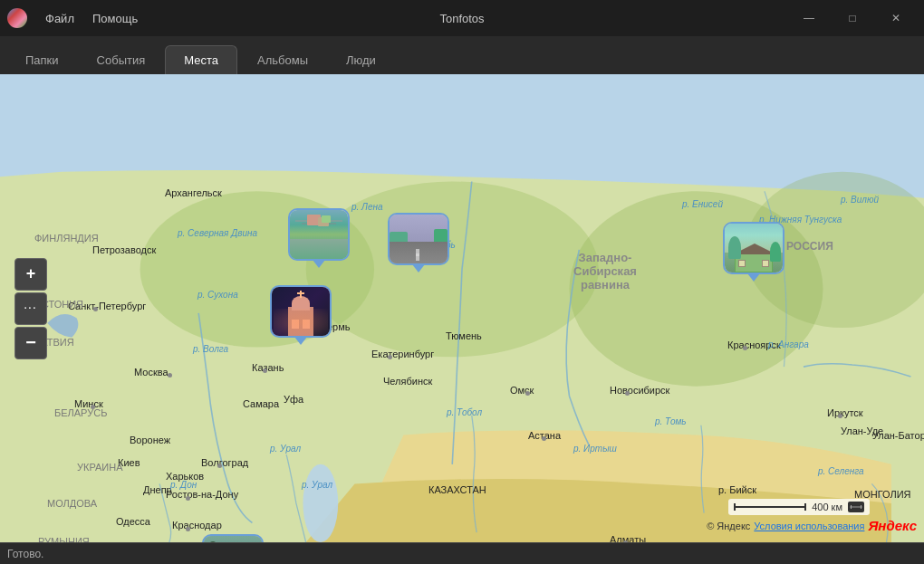 The width and height of the screenshot is (924, 564). I want to click on dot-irkutsk, so click(841, 416).